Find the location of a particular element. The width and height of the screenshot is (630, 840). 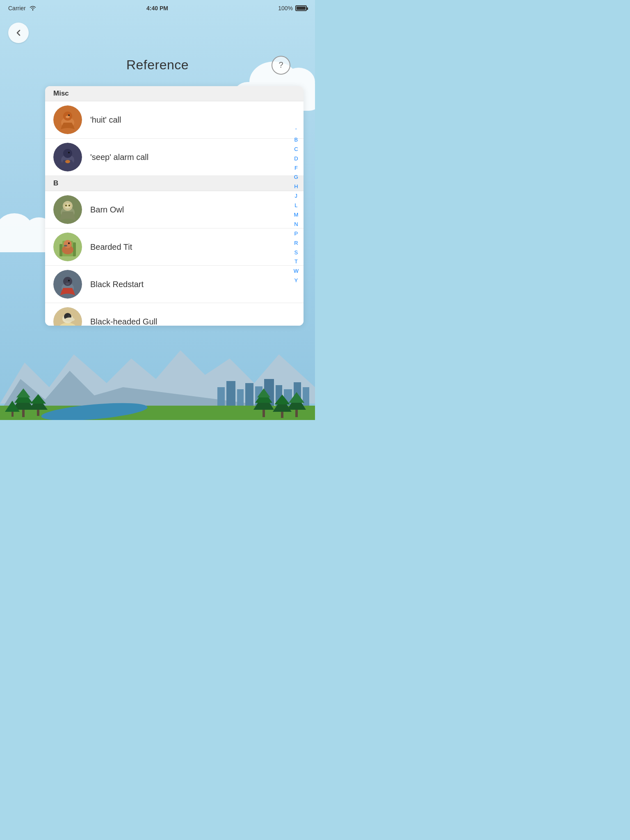

index-letter-r: R is located at coordinates (296, 244).